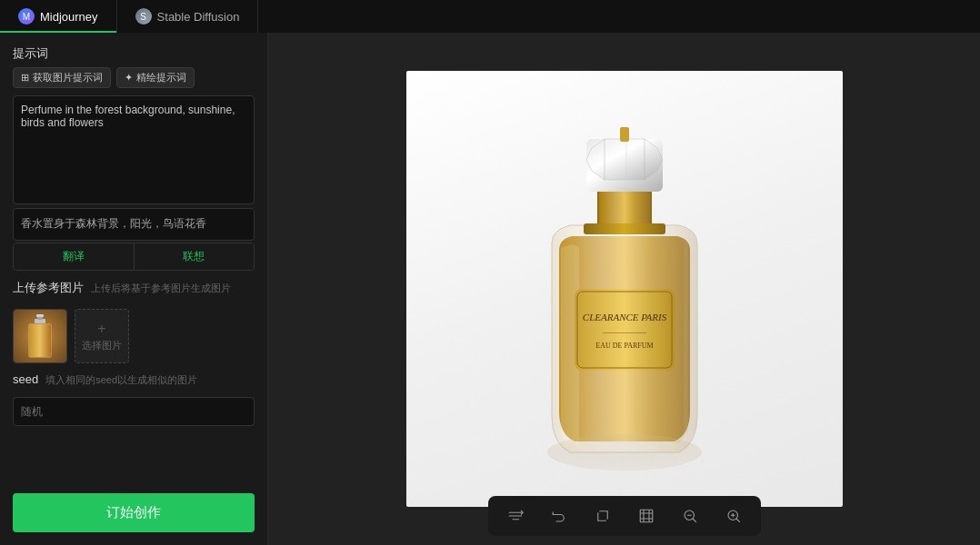  Describe the element at coordinates (134, 291) in the screenshot. I see `upload-title-row: 上传参考图片 上传后将基于参考图片生成图片` at that location.